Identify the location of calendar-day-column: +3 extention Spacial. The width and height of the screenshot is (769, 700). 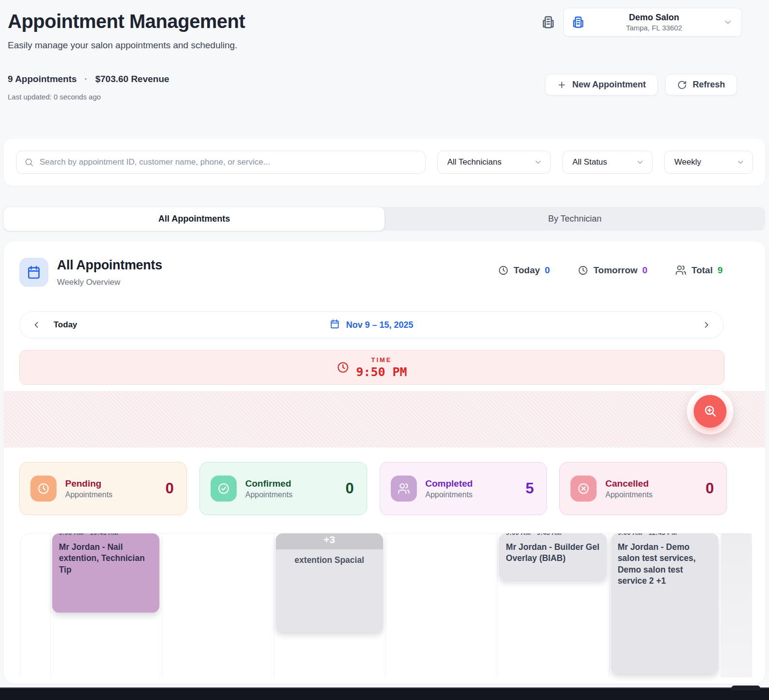
(329, 605).